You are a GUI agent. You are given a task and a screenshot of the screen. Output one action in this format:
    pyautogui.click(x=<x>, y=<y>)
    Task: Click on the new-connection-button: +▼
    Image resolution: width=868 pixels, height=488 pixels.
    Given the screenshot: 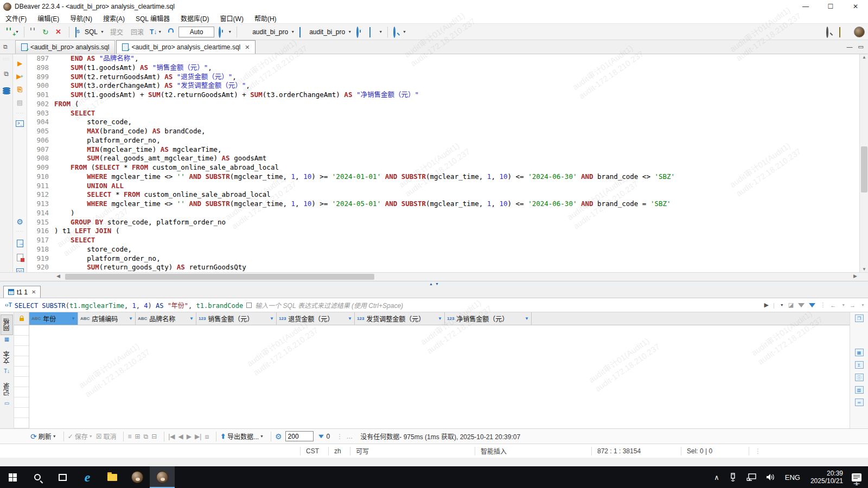 What is the action you would take?
    pyautogui.click(x=12, y=32)
    